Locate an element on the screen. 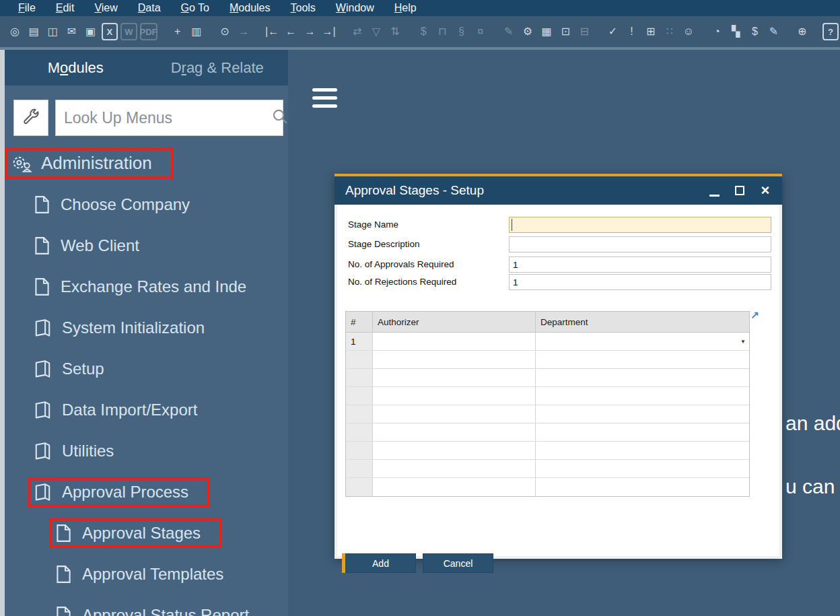 The height and width of the screenshot is (616, 840). toolbar-icon: ☺ is located at coordinates (689, 32).